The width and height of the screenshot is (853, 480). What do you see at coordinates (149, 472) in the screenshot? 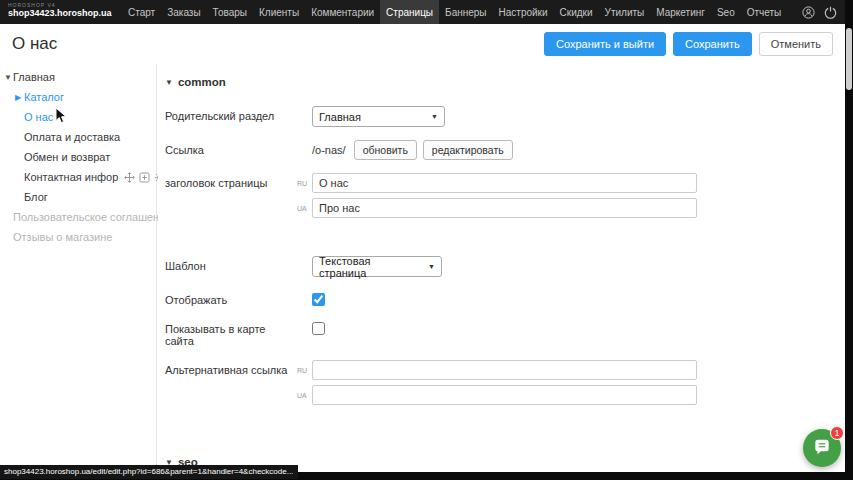
I see `status-bar-url: shop34423.horoshop.ua/edit/edit.php?id=6…` at bounding box center [149, 472].